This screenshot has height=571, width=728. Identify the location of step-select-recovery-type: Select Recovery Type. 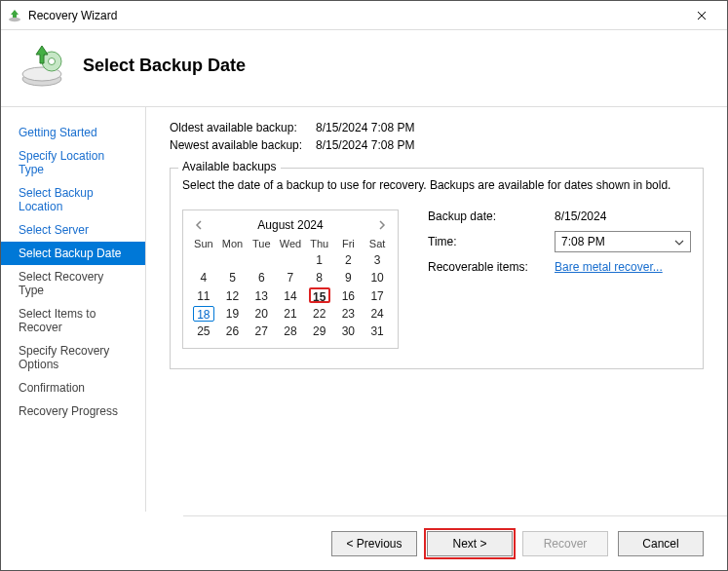
(73, 284).